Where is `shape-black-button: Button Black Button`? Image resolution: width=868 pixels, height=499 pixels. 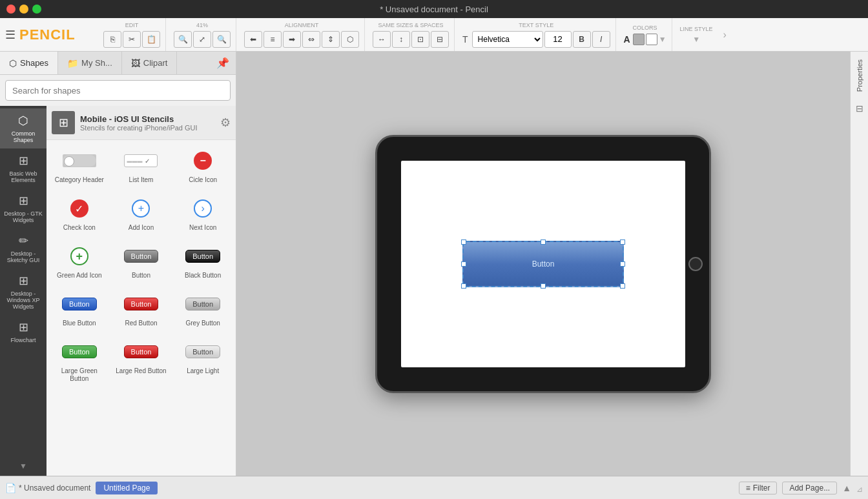
shape-black-button: Button Black Button is located at coordinates (203, 261).